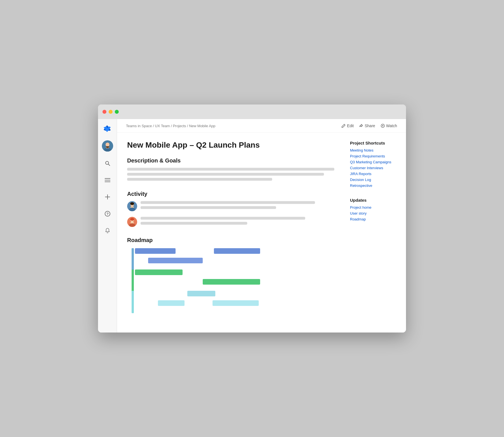 This screenshot has height=437, width=504. Describe the element at coordinates (108, 129) in the screenshot. I see `confluence-logo` at that location.